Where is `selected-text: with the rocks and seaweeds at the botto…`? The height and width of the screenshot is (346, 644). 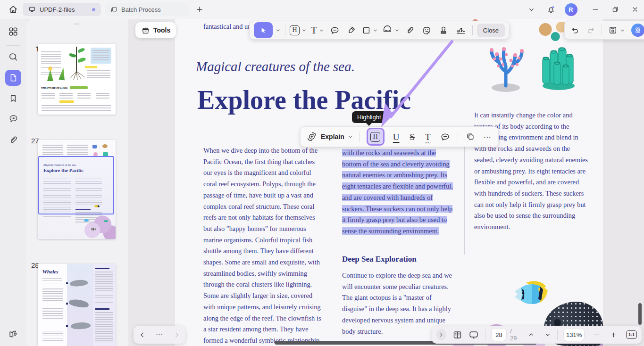
selected-text: with the rocks and seaweeds at the botto… is located at coordinates (397, 192).